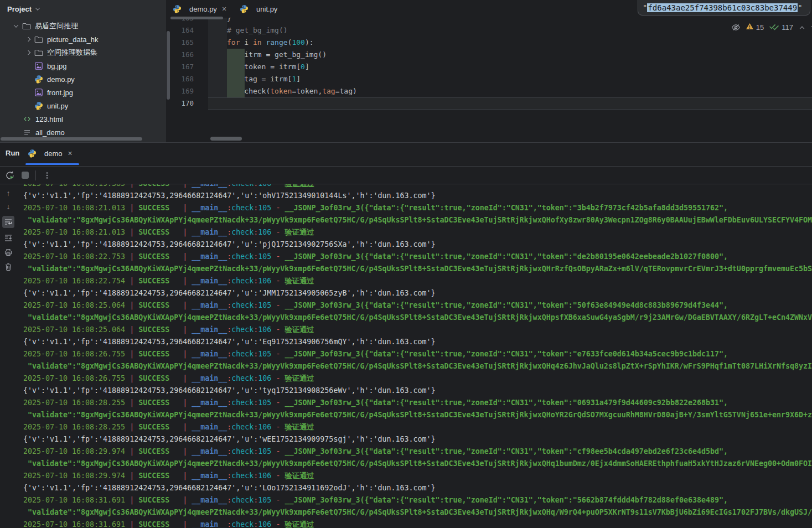  I want to click on tree-item-bg.jpg: bg.jpg, so click(83, 66).